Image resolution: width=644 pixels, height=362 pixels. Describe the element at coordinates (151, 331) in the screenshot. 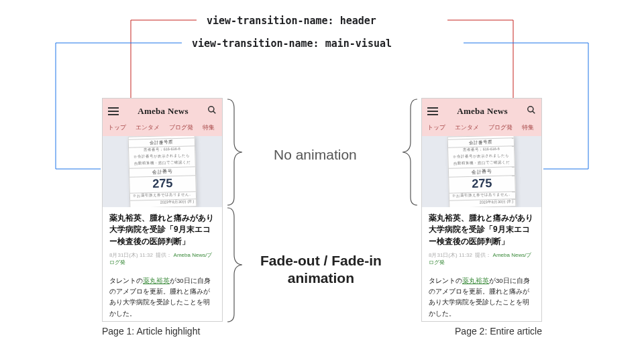

I see `caption-page1: Page 1: Article highlight` at that location.